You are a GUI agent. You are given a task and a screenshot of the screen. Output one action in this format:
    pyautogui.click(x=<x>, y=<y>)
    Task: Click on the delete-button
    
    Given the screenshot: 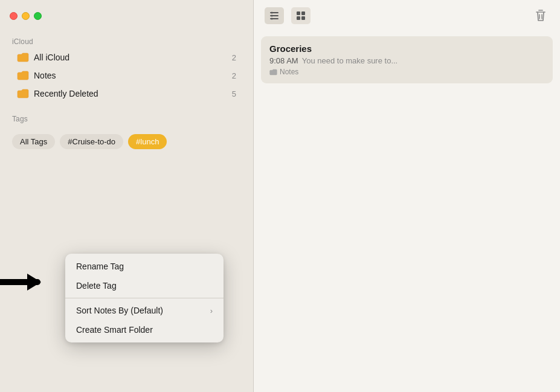 What is the action you would take?
    pyautogui.click(x=541, y=16)
    